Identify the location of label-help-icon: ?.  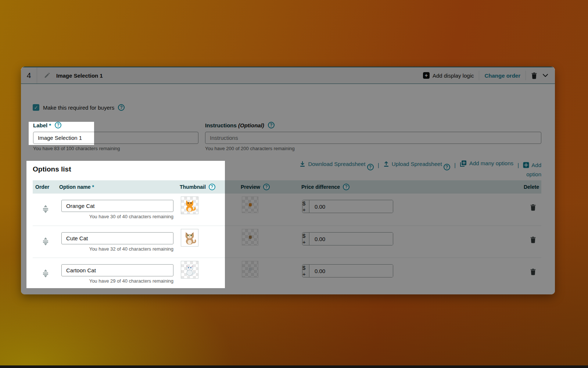
(58, 125).